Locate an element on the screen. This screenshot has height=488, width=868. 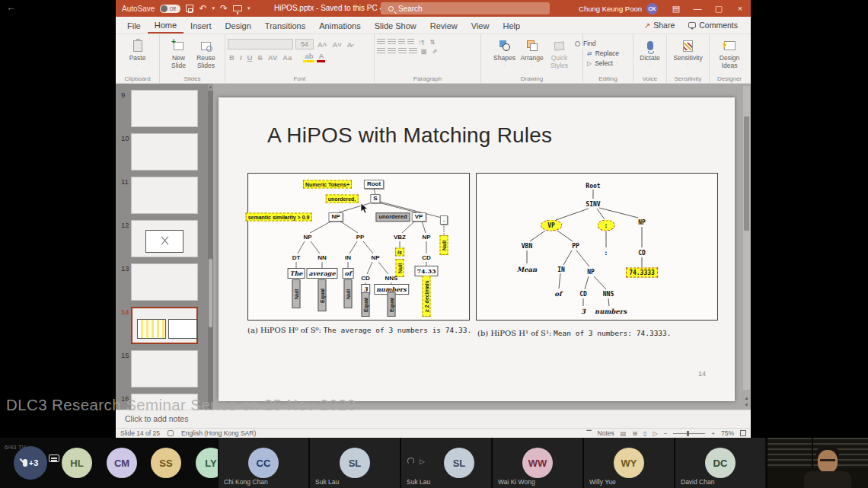
document-title: HiPOS.pptx - Saved to this PC ▾ is located at coordinates (328, 8).